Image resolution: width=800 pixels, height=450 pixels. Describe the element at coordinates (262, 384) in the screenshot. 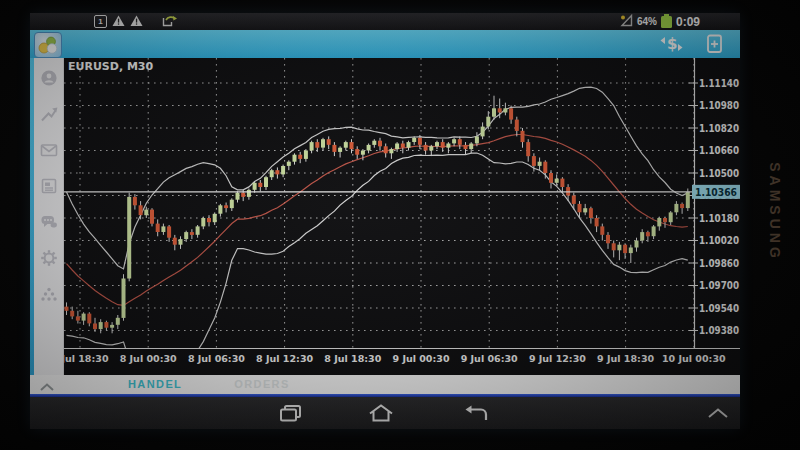

I see `tab-orders: ORDERS` at that location.